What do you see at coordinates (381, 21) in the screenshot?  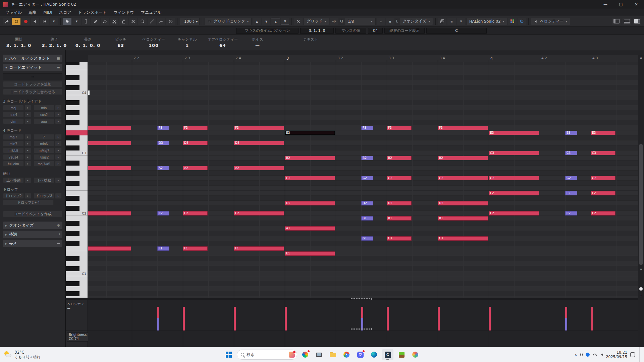 I see `iterative-quantize-button: ≈` at bounding box center [381, 21].